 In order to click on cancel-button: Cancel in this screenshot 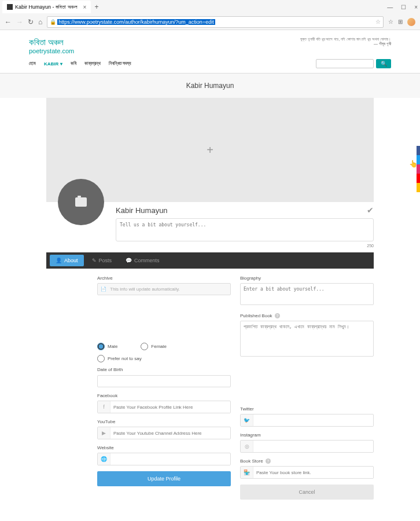, I will do `click(307, 492)`.